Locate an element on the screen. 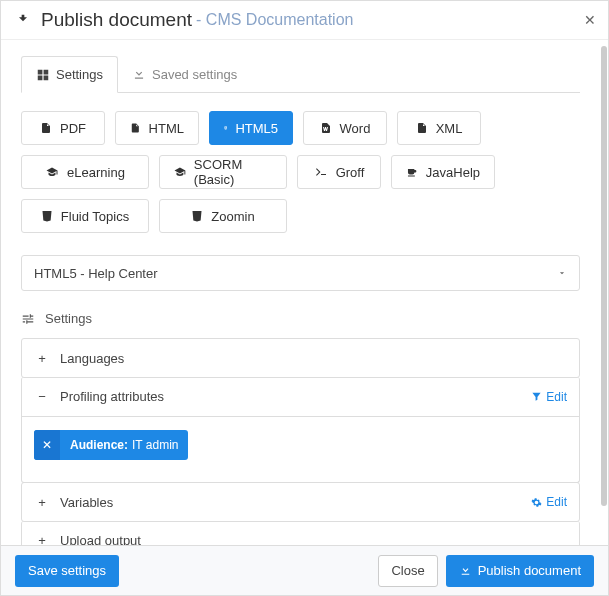 This screenshot has height=596, width=609. format-html5: HTML5 is located at coordinates (251, 128).